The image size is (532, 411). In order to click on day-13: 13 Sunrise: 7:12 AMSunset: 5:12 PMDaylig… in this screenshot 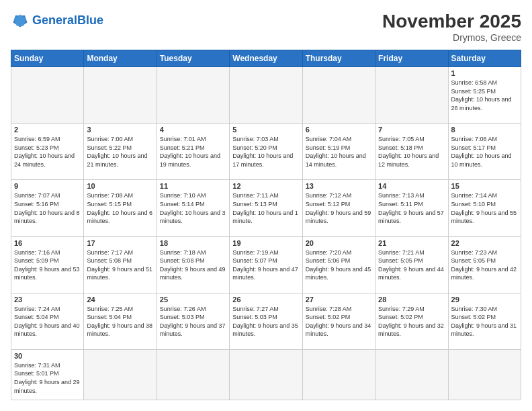, I will do `click(339, 208)`.